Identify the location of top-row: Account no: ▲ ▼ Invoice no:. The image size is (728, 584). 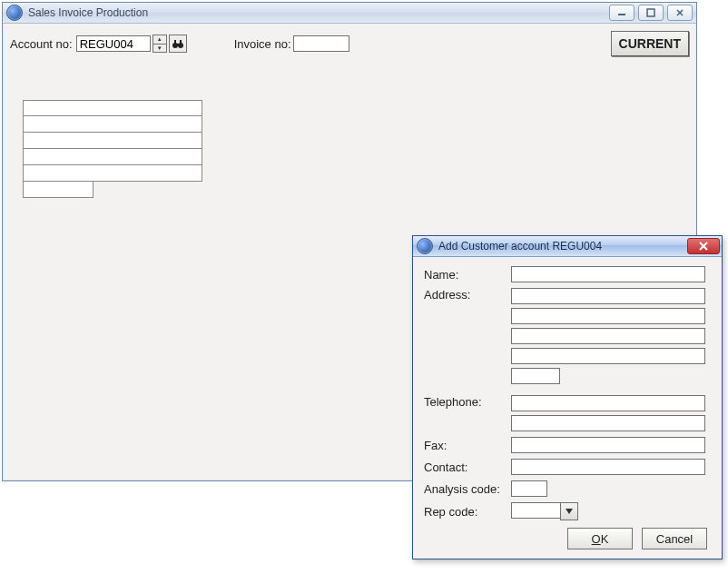
(349, 44).